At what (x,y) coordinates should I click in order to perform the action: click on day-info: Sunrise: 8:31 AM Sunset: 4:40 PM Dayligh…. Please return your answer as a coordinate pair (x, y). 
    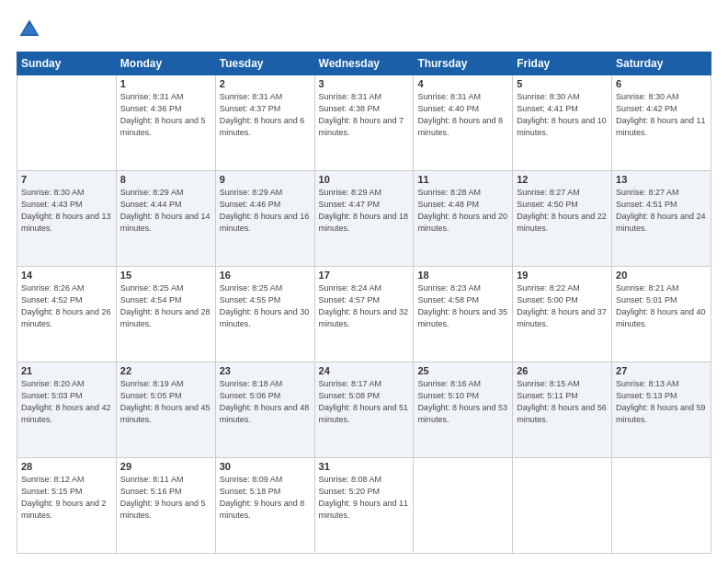
    Looking at the image, I should click on (463, 115).